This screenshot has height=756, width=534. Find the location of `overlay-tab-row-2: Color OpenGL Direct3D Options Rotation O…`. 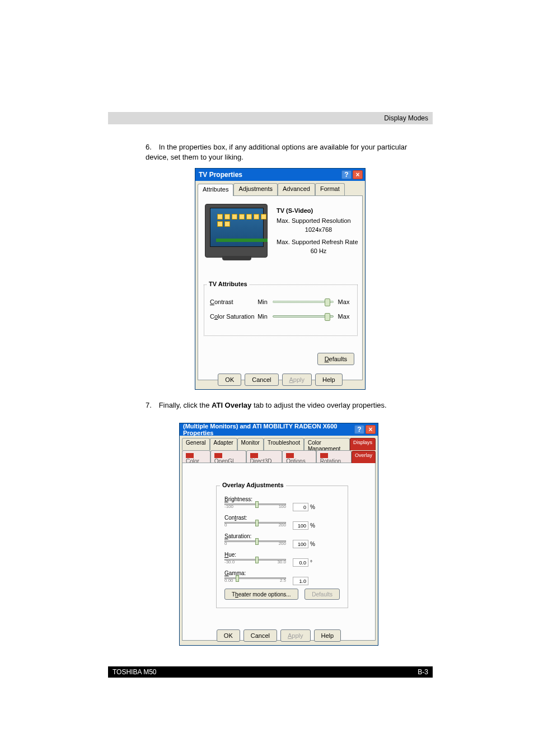

overlay-tab-row-2: Color OpenGL Direct3D Options Rotation O… is located at coordinates (279, 456).